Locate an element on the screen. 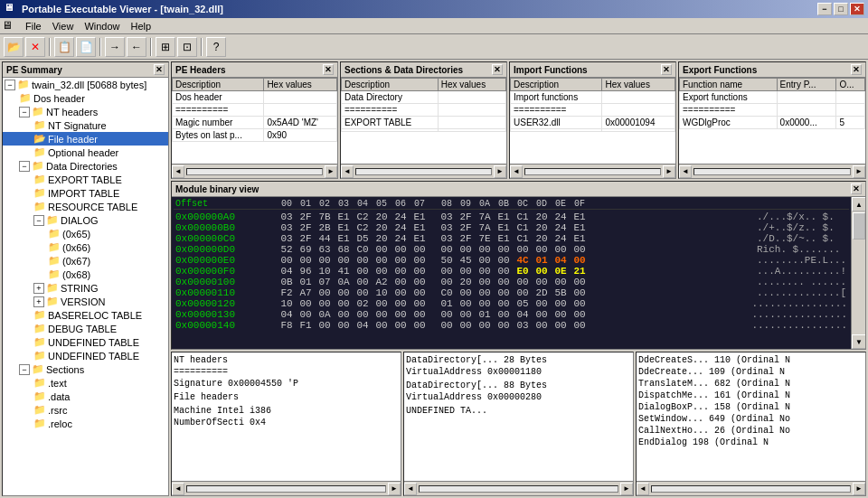  maximize-button: □ is located at coordinates (841, 9).